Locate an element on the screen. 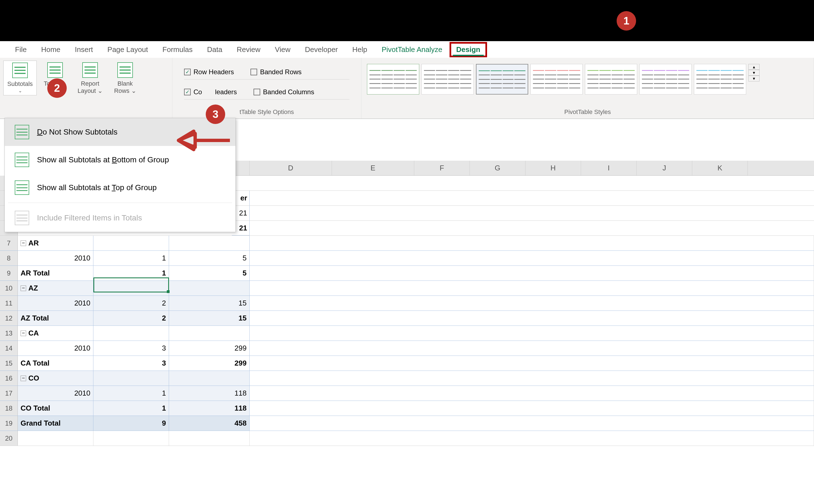  cell-c7 is located at coordinates (209, 243).